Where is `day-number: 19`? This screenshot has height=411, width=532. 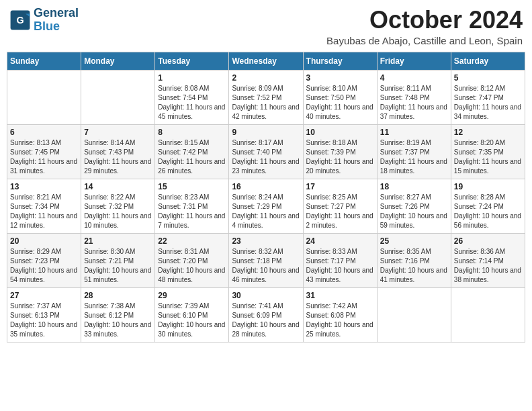
day-number: 19 is located at coordinates (488, 187).